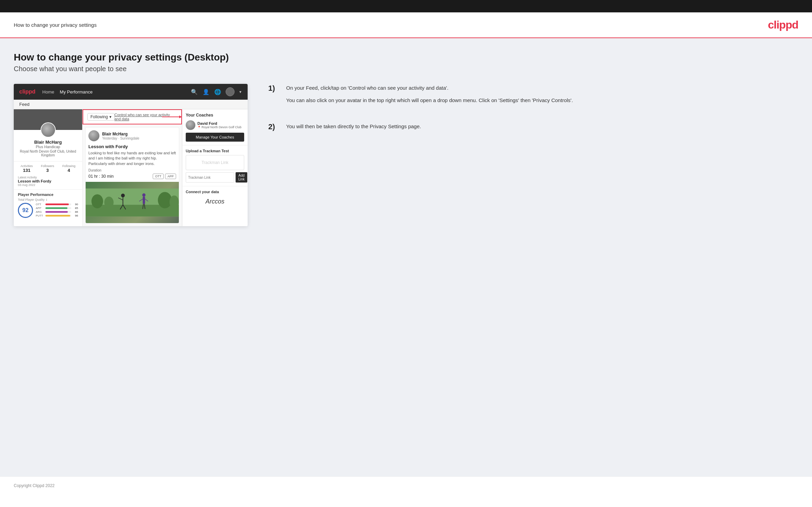 The width and height of the screenshot is (812, 507). What do you see at coordinates (94, 136) in the screenshot?
I see `post-avatar` at bounding box center [94, 136].